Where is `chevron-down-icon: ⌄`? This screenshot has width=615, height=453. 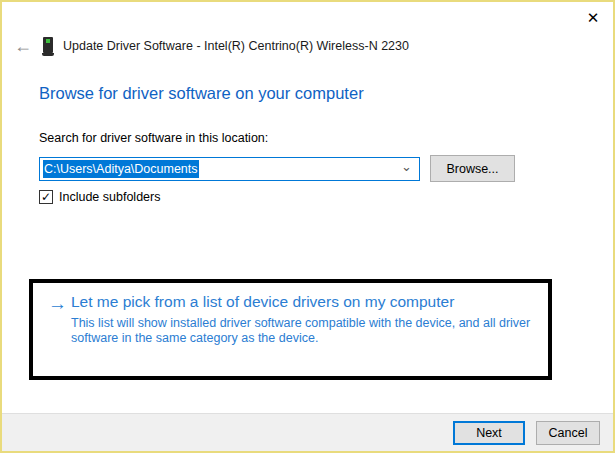 chevron-down-icon: ⌄ is located at coordinates (406, 166).